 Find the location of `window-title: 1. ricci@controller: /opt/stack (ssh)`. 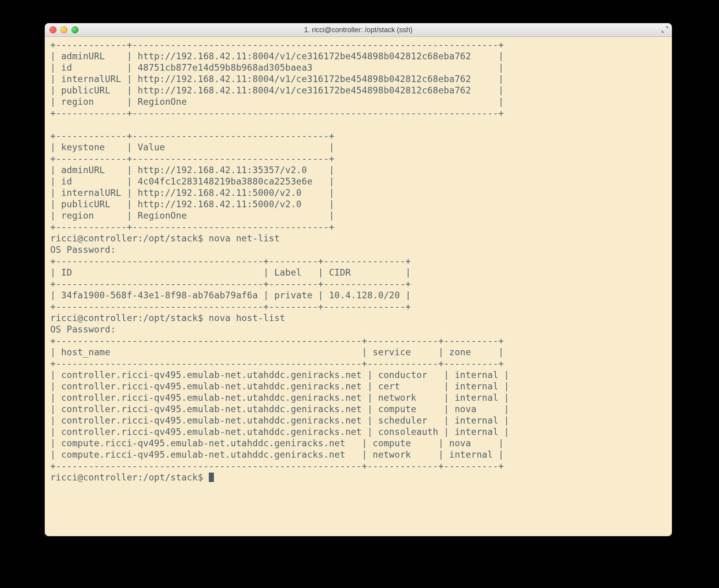

window-title: 1. ricci@controller: /opt/stack (ssh) is located at coordinates (358, 30).